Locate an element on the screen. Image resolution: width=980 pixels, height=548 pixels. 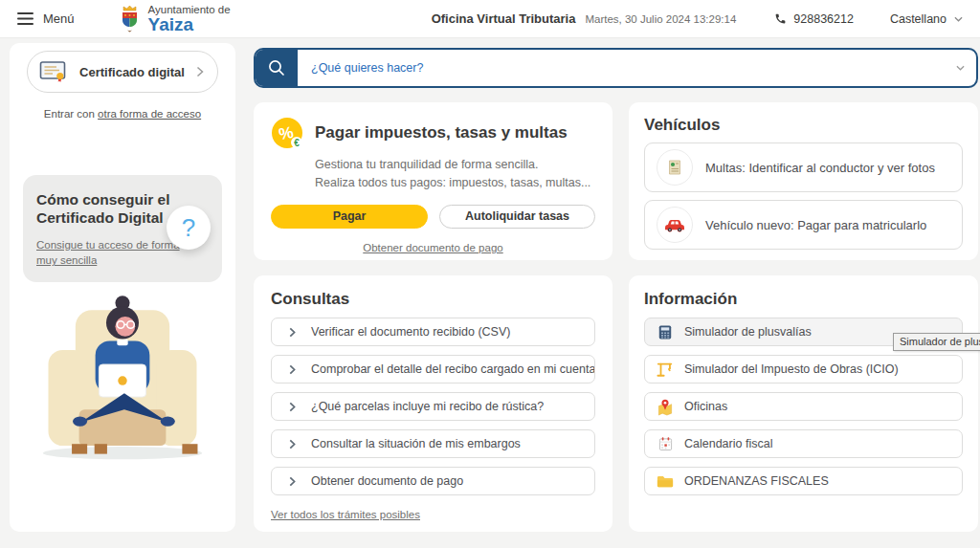
alt-login-link: otra forma de acceso is located at coordinates (149, 114).